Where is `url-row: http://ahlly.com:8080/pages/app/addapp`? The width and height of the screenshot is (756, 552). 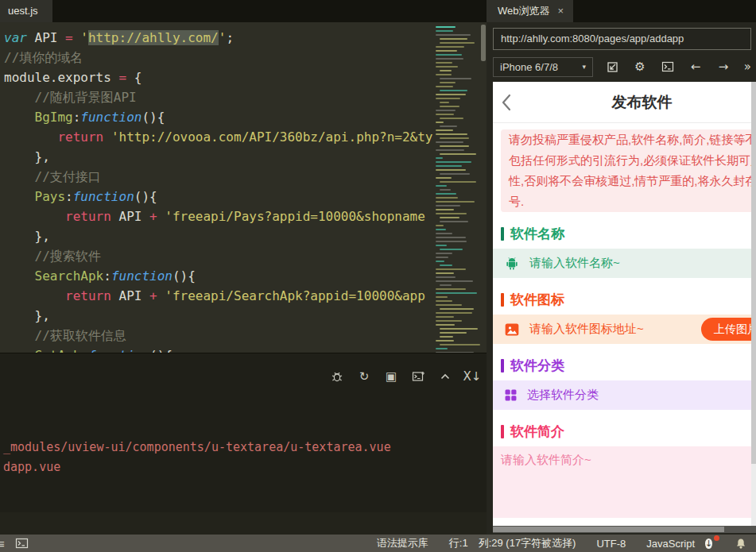
url-row: http://ahlly.com:8080/pages/app/addapp is located at coordinates (622, 39).